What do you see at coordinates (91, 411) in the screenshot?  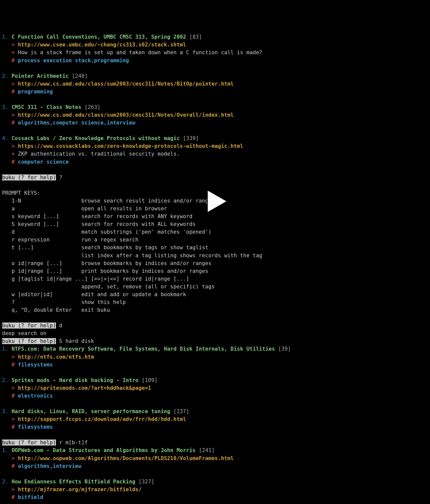 I see `result-title: Hard disks, Linux, RAID, server performa…` at bounding box center [91, 411].